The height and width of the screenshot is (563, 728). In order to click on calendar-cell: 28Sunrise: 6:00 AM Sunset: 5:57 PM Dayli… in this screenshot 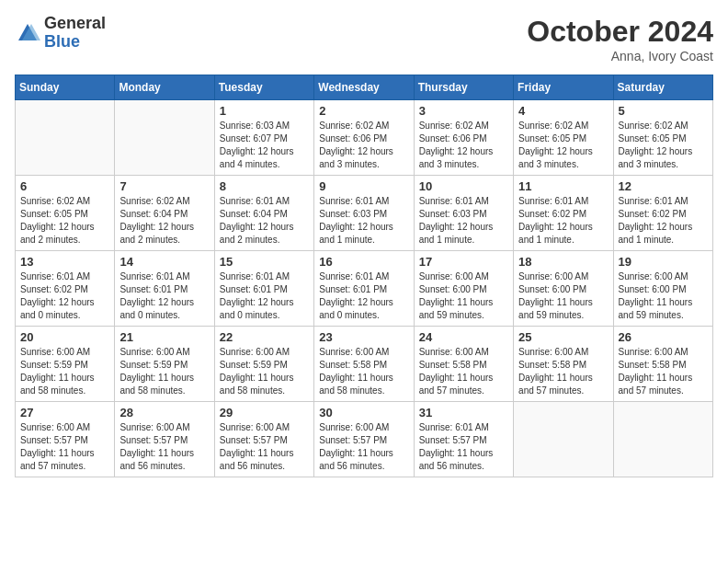, I will do `click(165, 440)`.